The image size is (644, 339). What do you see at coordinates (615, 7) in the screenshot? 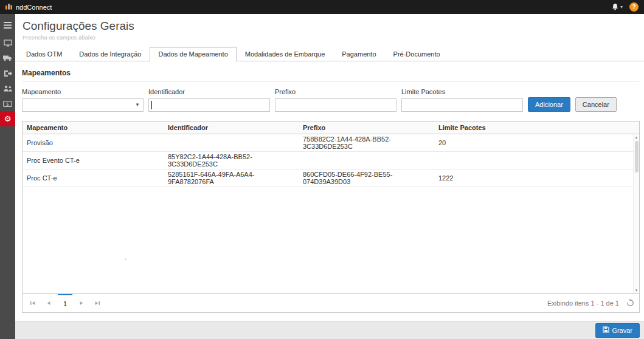
I see `bell-icon` at bounding box center [615, 7].